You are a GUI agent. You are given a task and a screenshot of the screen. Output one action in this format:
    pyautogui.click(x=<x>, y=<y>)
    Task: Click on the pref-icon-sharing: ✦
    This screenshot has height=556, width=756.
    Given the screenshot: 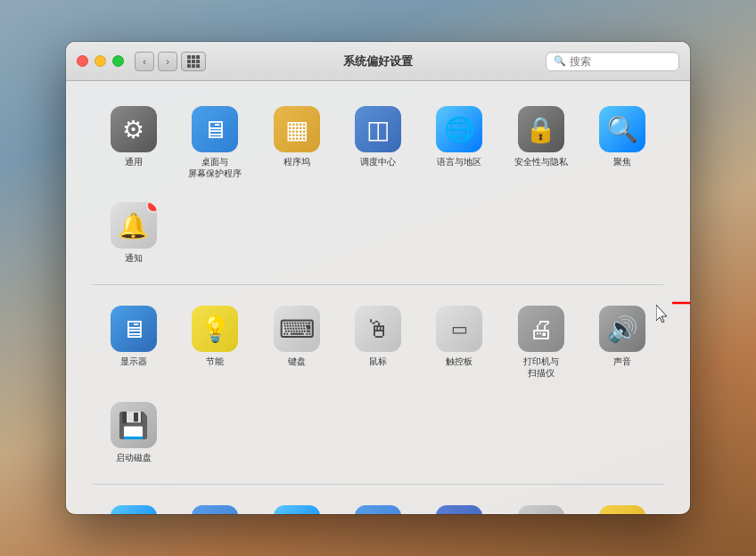 What is the action you would take?
    pyautogui.click(x=622, y=510)
    